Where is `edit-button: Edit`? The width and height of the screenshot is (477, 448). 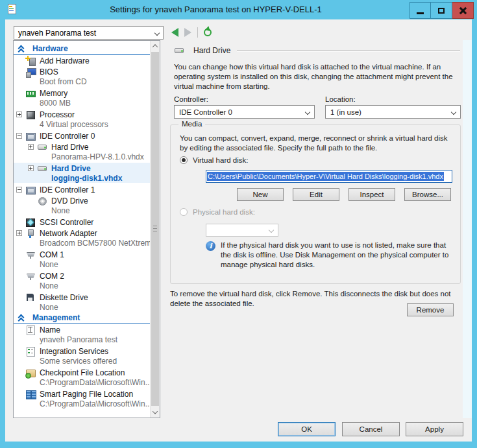 edit-button: Edit is located at coordinates (316, 195).